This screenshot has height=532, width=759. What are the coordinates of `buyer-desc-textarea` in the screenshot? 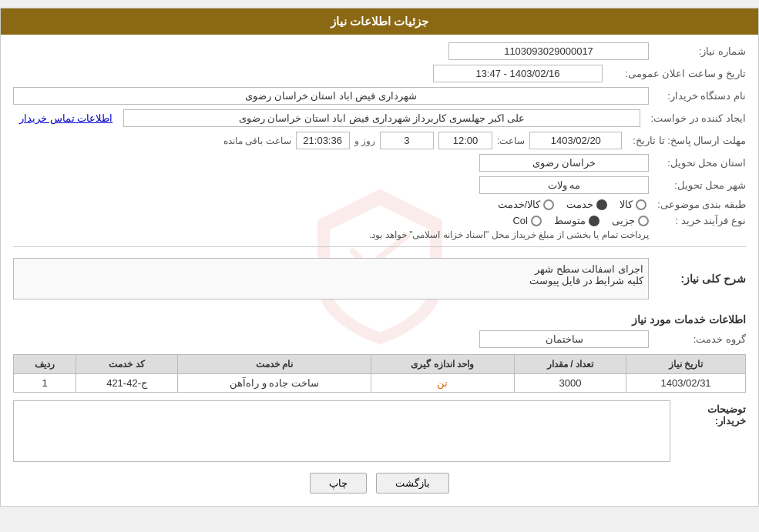 It's located at (342, 431).